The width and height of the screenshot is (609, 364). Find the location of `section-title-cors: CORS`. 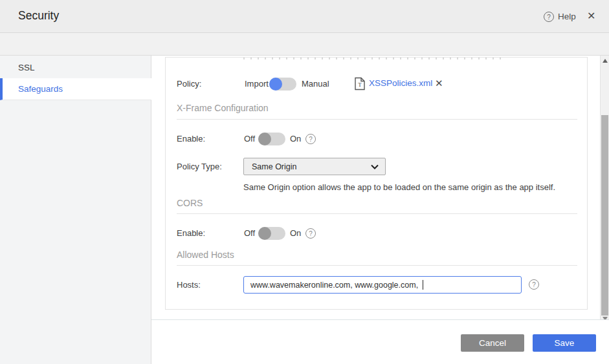

section-title-cors: CORS is located at coordinates (190, 203).